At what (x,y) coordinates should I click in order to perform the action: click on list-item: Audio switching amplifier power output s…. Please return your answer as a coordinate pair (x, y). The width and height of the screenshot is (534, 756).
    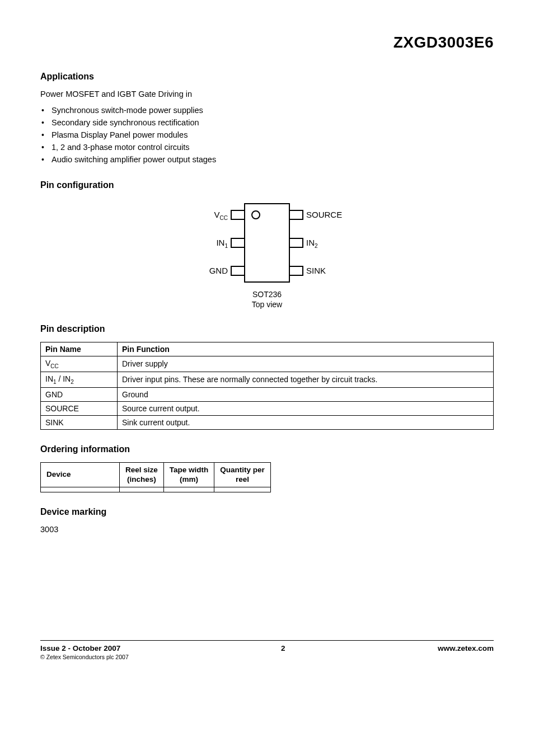
    Looking at the image, I should click on (267, 159).